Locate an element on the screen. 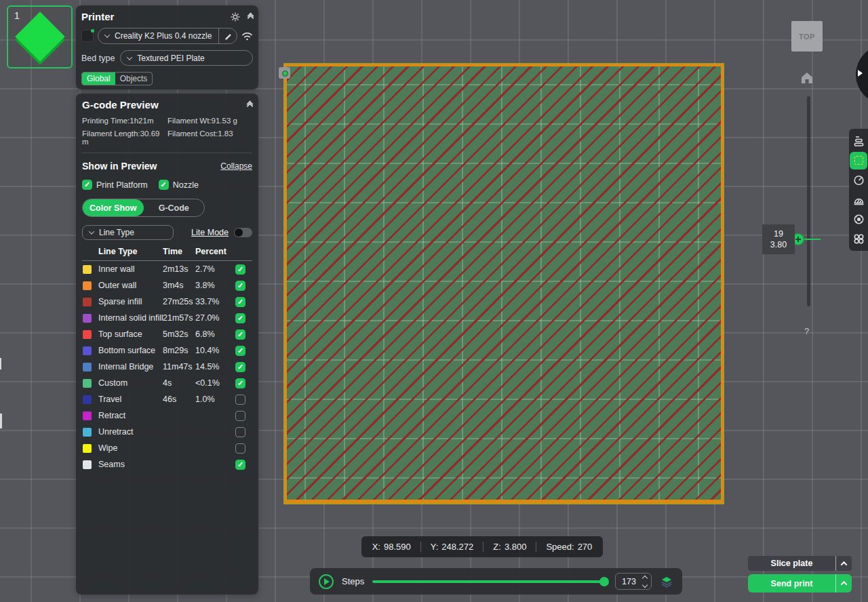 The image size is (868, 602). printer-name: Creality K2 Plus 0.4 nozzle is located at coordinates (163, 36).